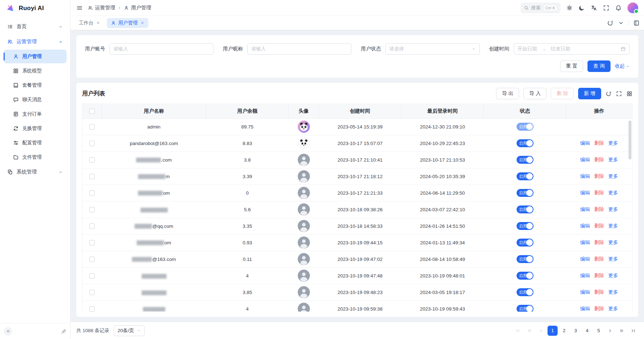  What do you see at coordinates (535, 94) in the screenshot?
I see `import-button: 导 入` at bounding box center [535, 94].